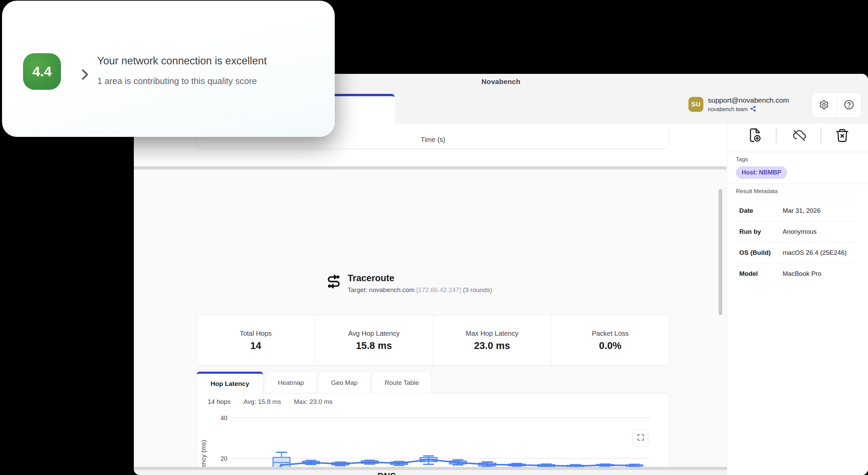 This screenshot has width=868, height=475. Describe the element at coordinates (224, 459) in the screenshot. I see `y-tick-label: 20` at that location.